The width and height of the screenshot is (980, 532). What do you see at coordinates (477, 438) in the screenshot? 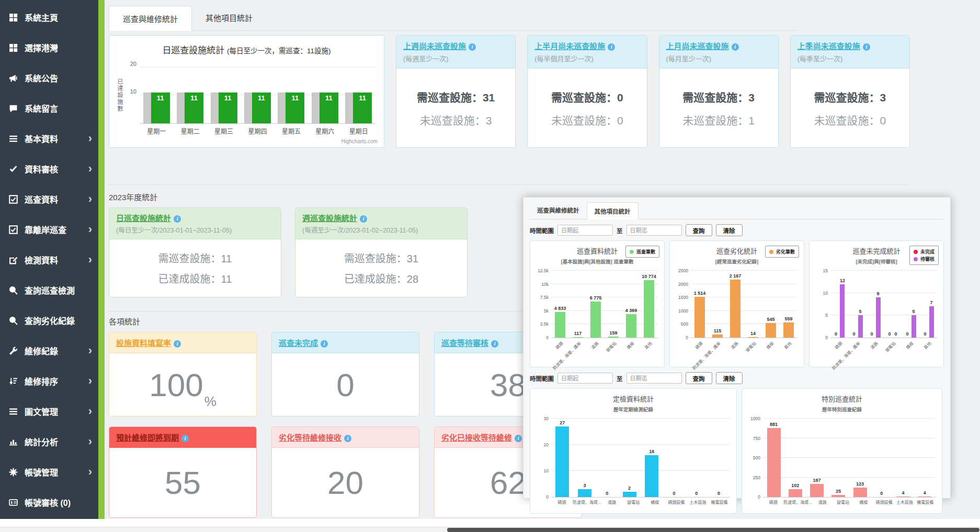
I see `card-title-link: 劣化已接收等待維修` at bounding box center [477, 438].